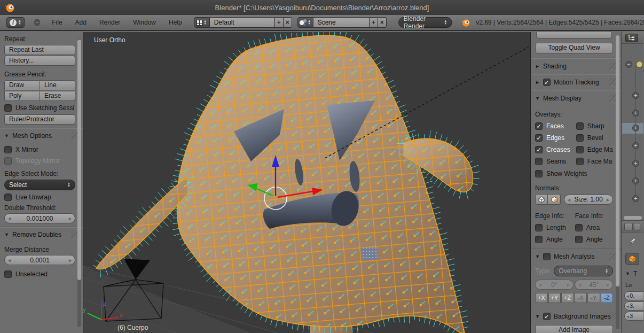 The width and height of the screenshot is (644, 333). What do you see at coordinates (594, 298) in the screenshot?
I see `axis-minus-y-button: -Y` at bounding box center [594, 298].